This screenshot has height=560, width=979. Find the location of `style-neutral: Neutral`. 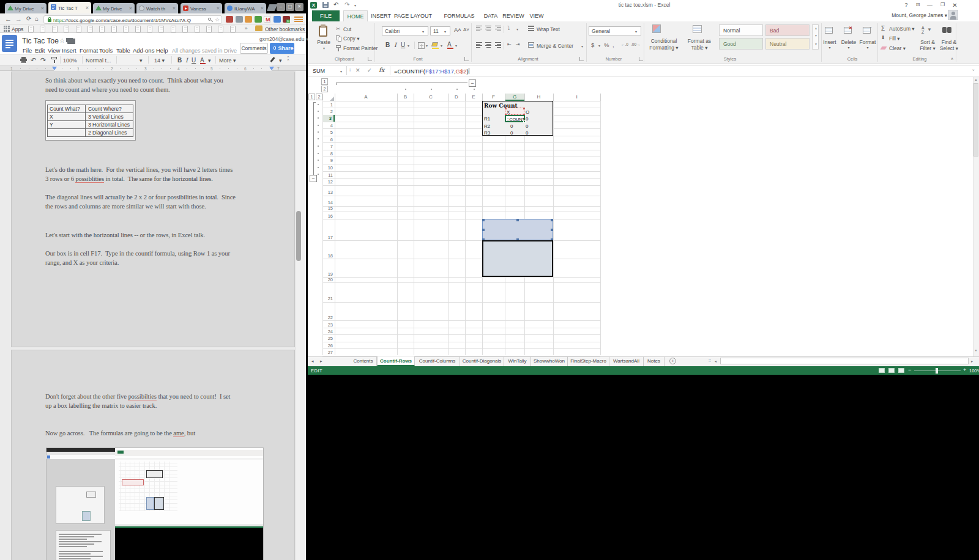

style-neutral: Neutral is located at coordinates (787, 44).